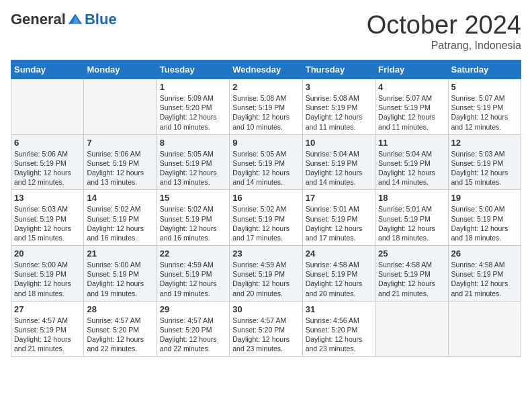  What do you see at coordinates (485, 168) in the screenshot?
I see `day-info: Sunrise: 5:03 AM Sunset: 5:19 PM Dayligh…` at bounding box center [485, 168].